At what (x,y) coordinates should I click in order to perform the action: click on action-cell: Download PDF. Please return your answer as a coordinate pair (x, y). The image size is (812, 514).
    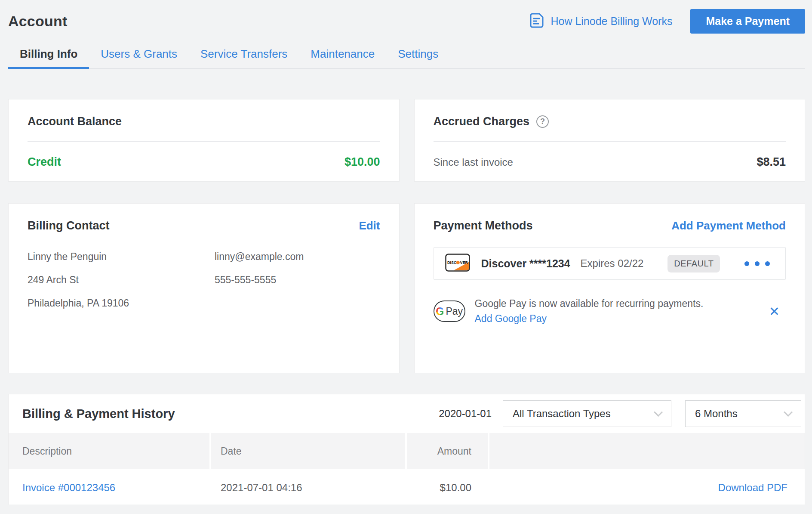
    Looking at the image, I should click on (647, 488).